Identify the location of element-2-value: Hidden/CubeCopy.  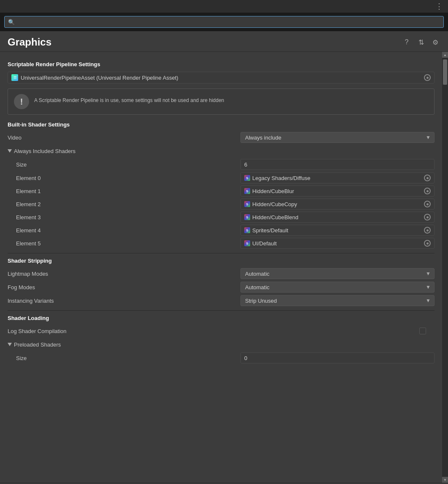
(275, 204).